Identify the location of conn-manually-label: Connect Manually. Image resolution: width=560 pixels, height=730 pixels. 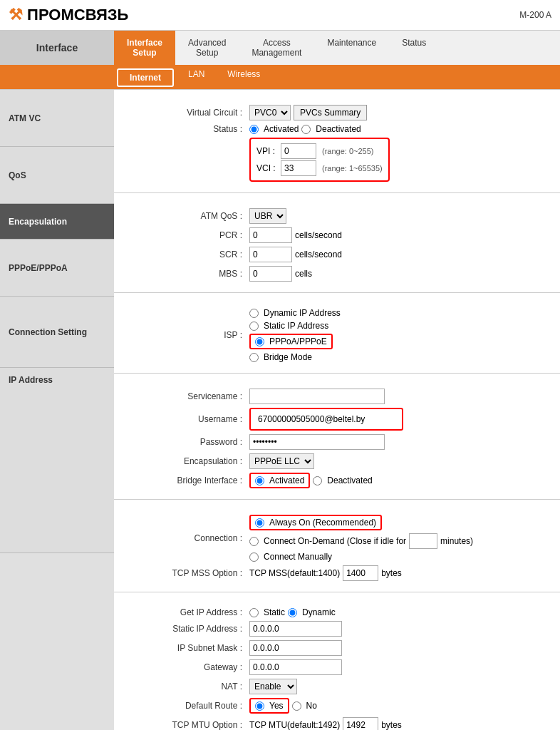
(298, 557).